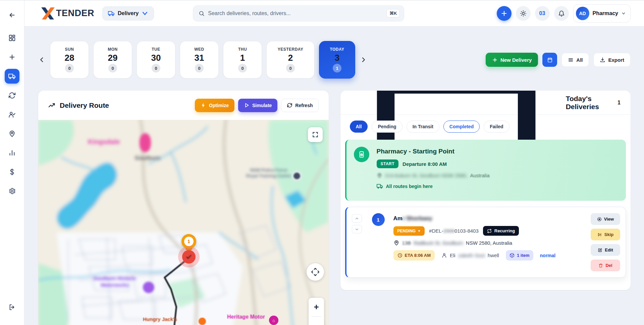  What do you see at coordinates (12, 172) in the screenshot?
I see `billing-icon` at bounding box center [12, 172].